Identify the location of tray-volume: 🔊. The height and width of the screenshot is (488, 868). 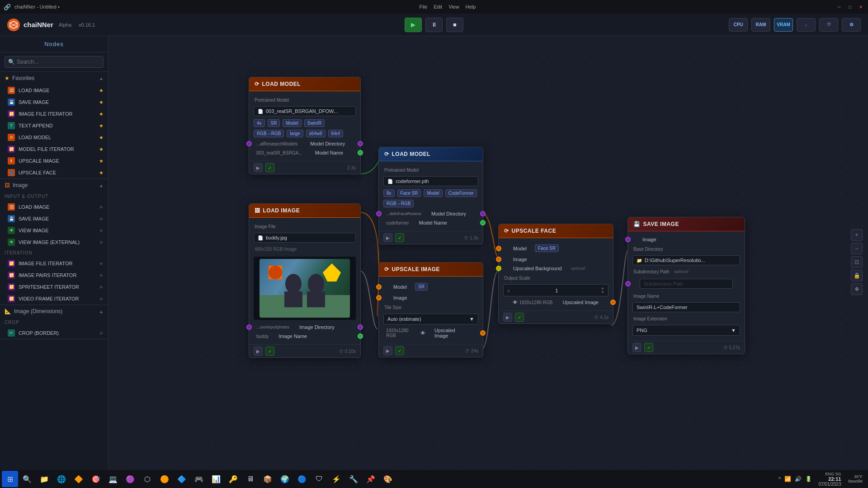
(798, 479).